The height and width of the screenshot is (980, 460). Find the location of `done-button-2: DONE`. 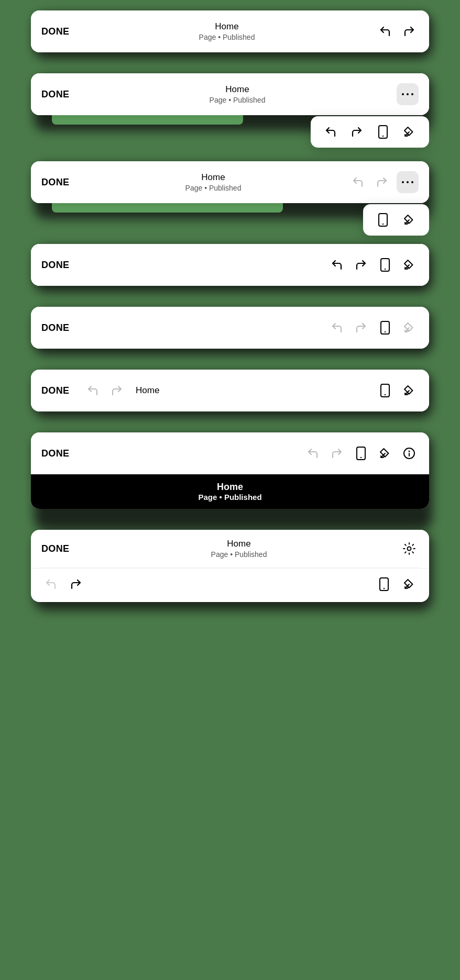

done-button-2: DONE is located at coordinates (60, 94).